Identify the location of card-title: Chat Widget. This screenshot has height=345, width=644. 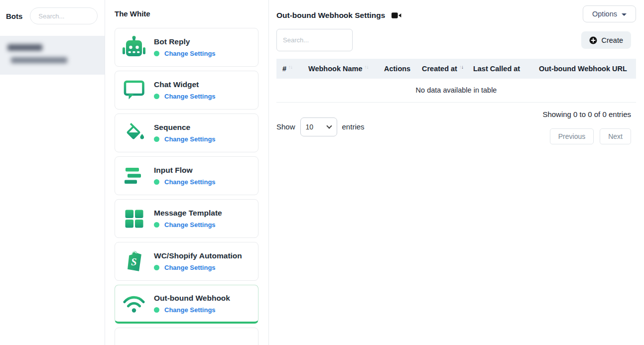
(185, 85).